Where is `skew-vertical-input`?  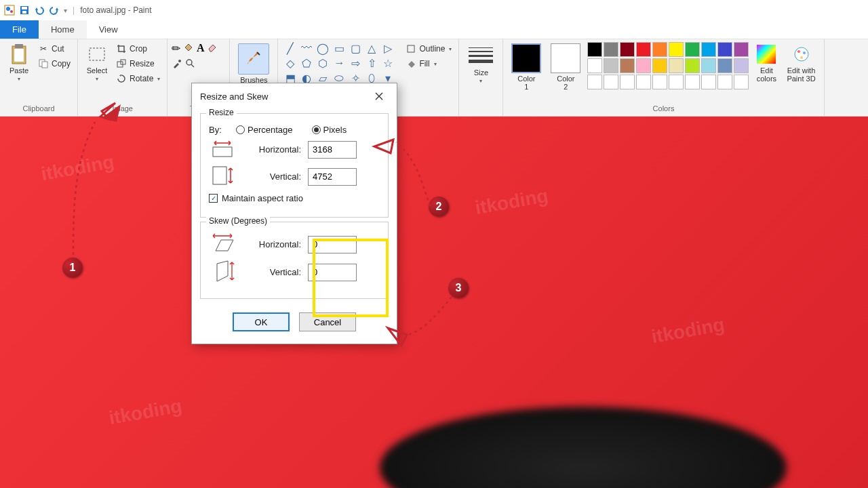 skew-vertical-input is located at coordinates (332, 272).